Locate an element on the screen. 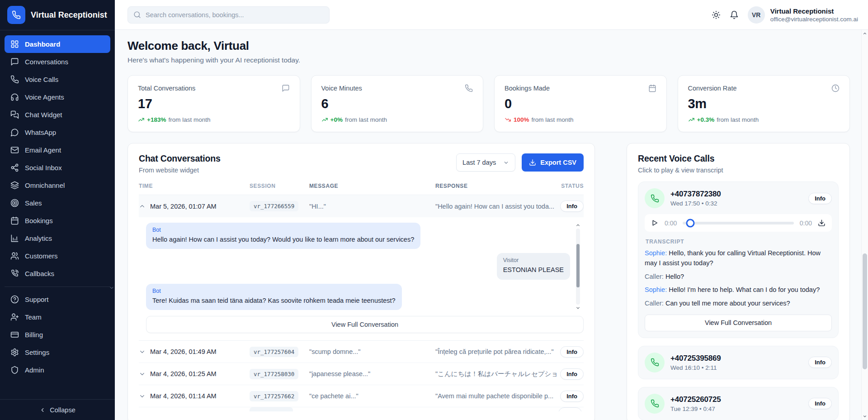 The height and width of the screenshot is (420, 868). message-text: Tere! Kuidas ma saan teid täna aidata? K… is located at coordinates (274, 301).